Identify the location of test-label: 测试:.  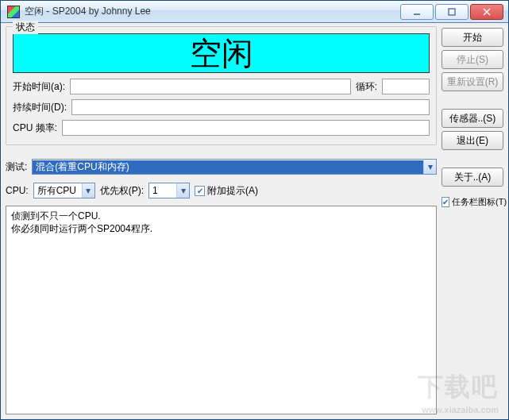
(16, 167).